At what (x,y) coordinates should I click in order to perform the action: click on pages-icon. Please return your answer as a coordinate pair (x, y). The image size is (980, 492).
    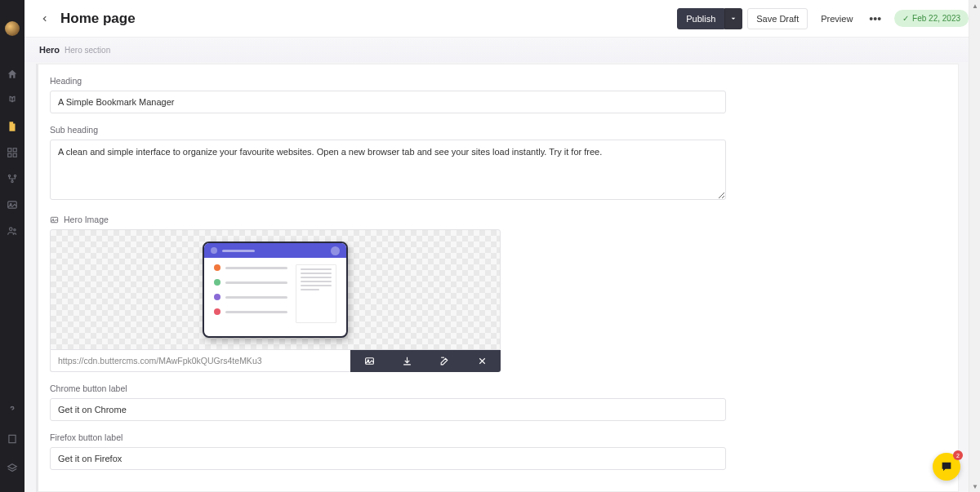
    Looking at the image, I should click on (12, 126).